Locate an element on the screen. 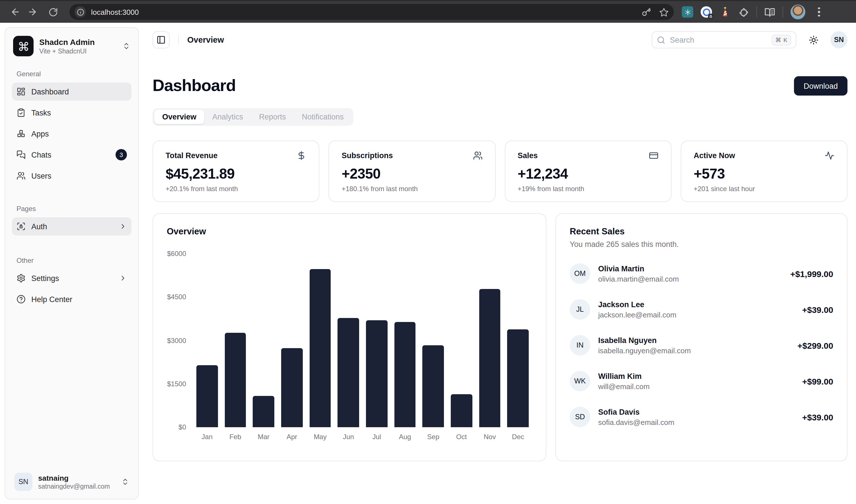 The width and height of the screenshot is (856, 504). tab-notifications: Notifications is located at coordinates (323, 117).